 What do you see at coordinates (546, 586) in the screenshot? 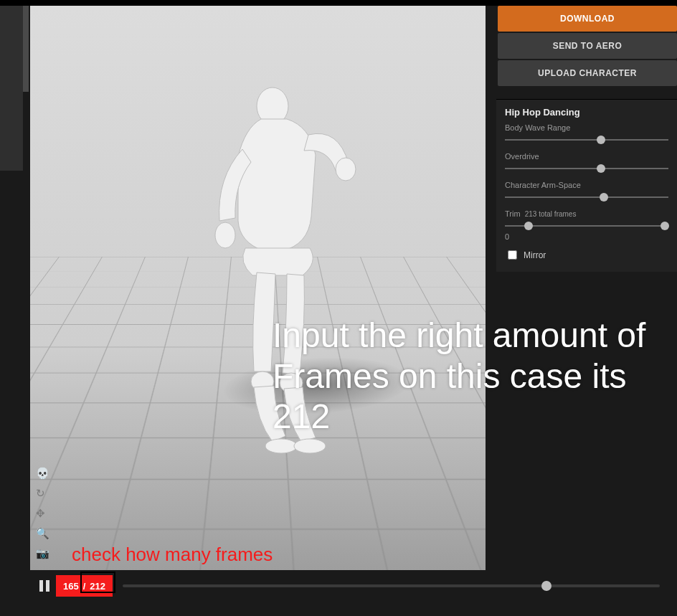
I see `timeline-thumb` at bounding box center [546, 586].